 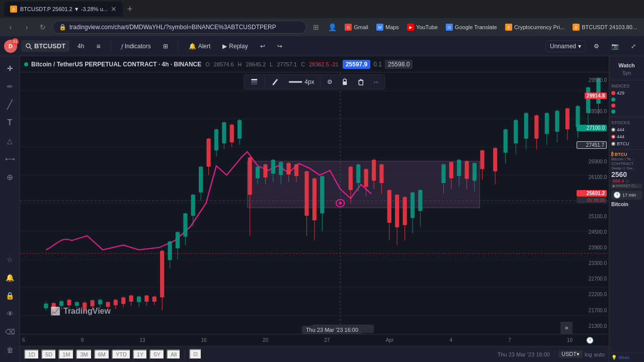 I want to click on bookmark-crypto: ₿ Cryptocurrency Pri..., so click(x=535, y=27).